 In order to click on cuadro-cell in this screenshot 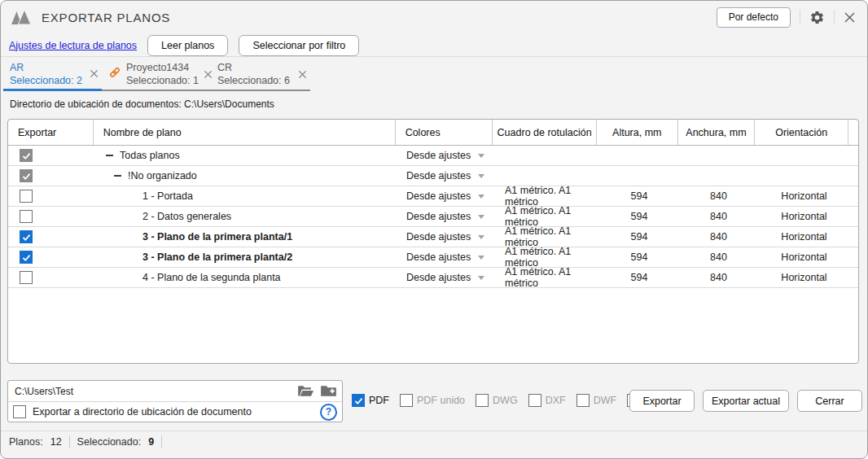, I will do `click(546, 155)`.